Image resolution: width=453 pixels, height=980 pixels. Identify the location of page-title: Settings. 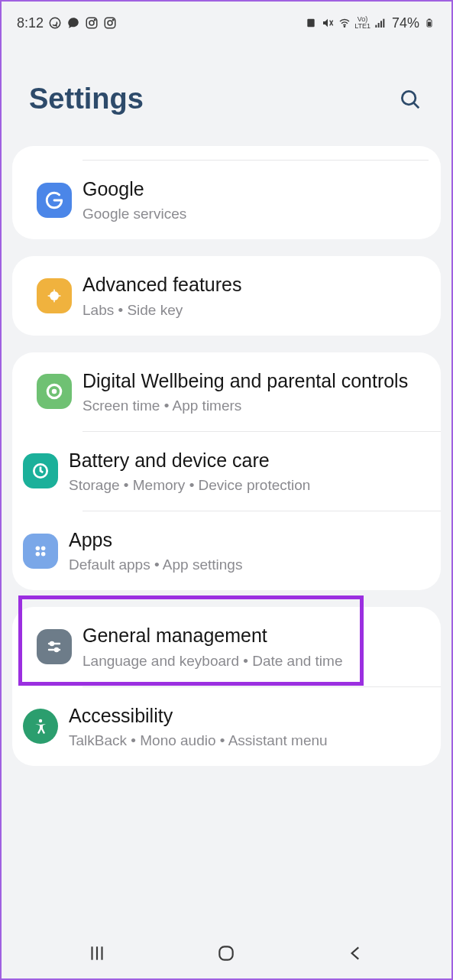
(86, 99).